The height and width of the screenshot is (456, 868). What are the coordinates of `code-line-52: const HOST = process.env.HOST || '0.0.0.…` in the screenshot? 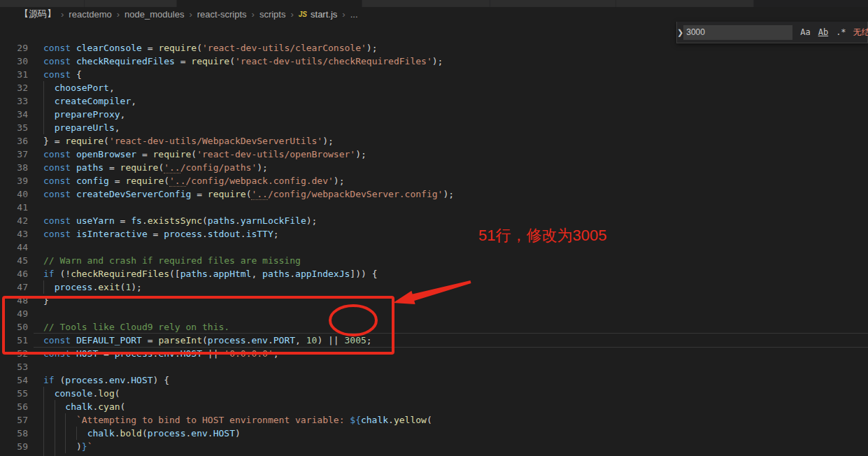 It's located at (434, 354).